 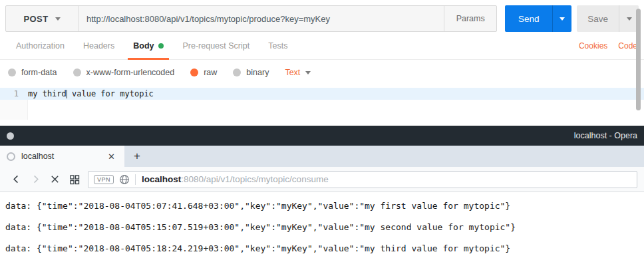 What do you see at coordinates (161, 180) in the screenshot?
I see `address-host: localhost` at bounding box center [161, 180].